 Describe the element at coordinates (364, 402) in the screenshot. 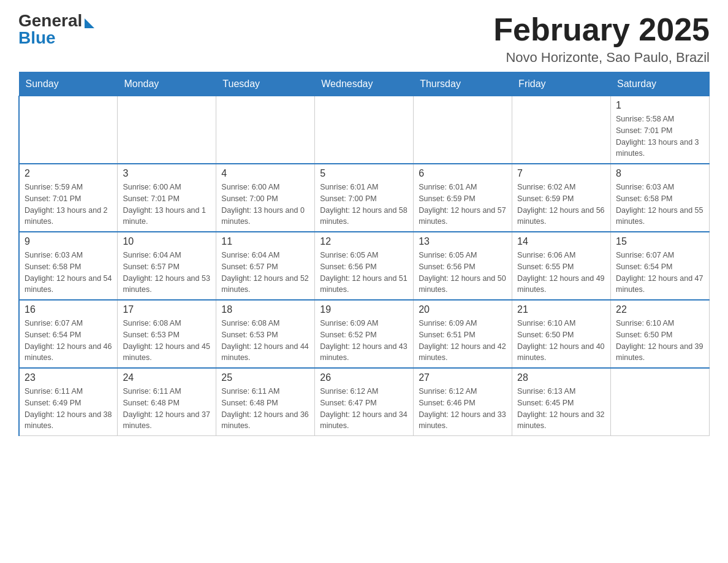

I see `week-row-5: 23Sunrise: 6:11 AM Sunset: 6:49 PM Dayli…` at that location.